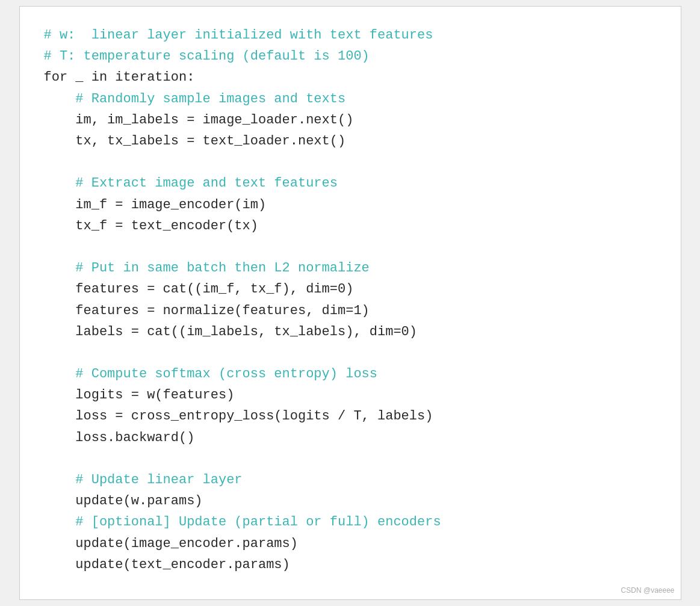 Image resolution: width=700 pixels, height=606 pixels. Describe the element at coordinates (350, 226) in the screenshot. I see `code-line: tx_f = text_encoder(tx)` at that location.